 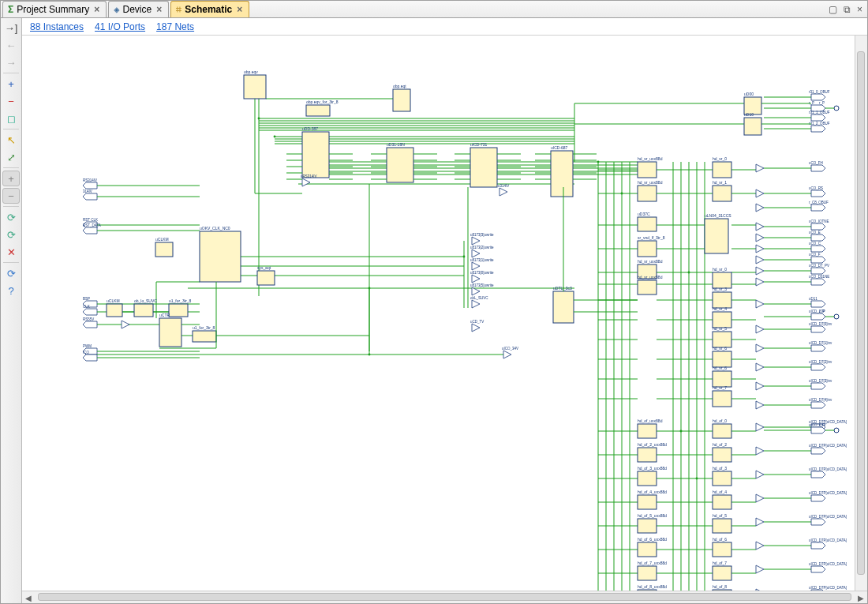 I want to click on refresh-button: ⟳, so click(x=11, y=273).